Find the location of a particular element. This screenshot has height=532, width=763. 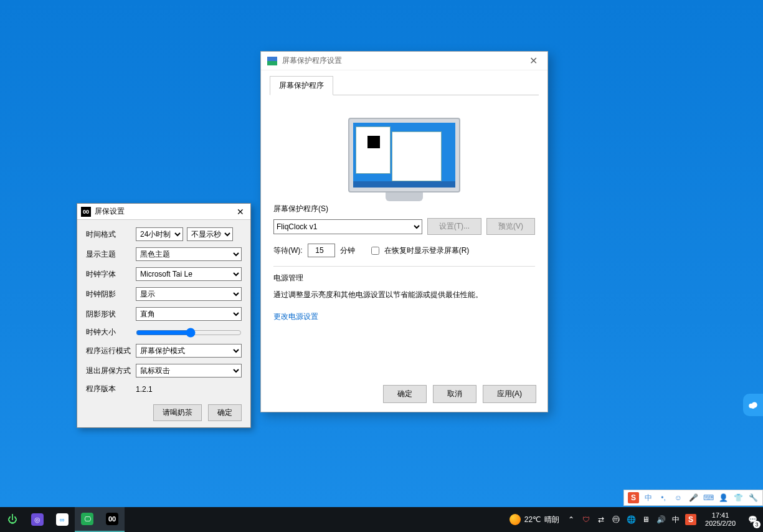

start-button: ⏻ is located at coordinates (12, 520).